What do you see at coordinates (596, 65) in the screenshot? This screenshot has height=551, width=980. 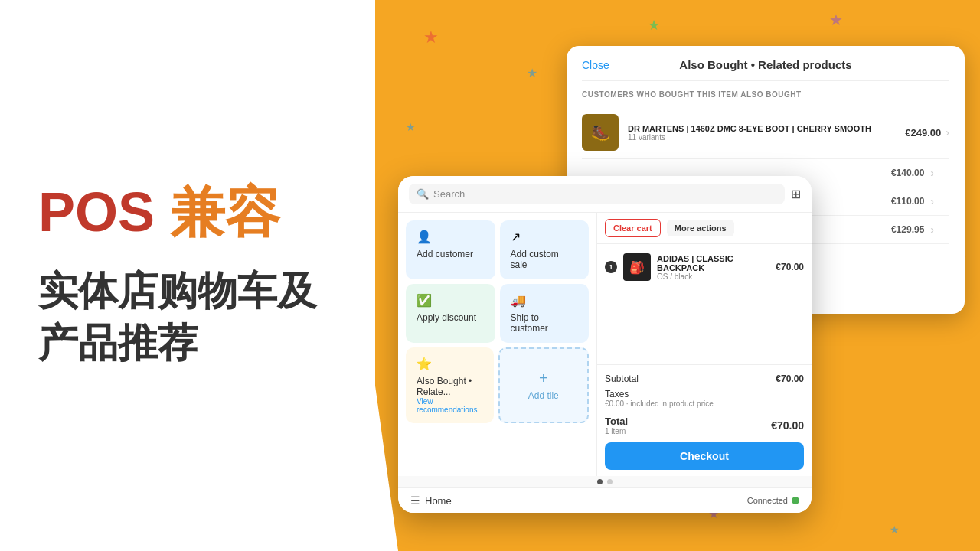 I see `close-button: Close` at bounding box center [596, 65].